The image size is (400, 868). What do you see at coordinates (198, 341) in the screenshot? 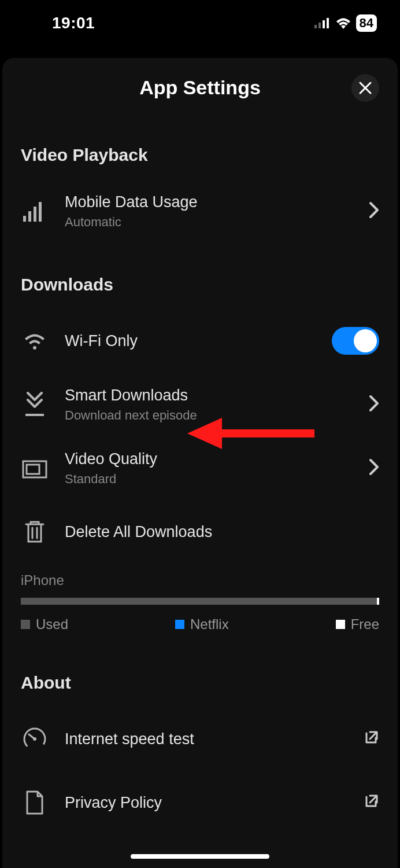
I see `row-label: Wi-Fi Only` at bounding box center [198, 341].